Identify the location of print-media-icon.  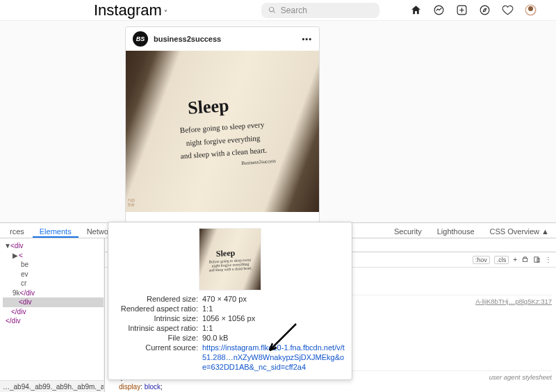
(525, 260).